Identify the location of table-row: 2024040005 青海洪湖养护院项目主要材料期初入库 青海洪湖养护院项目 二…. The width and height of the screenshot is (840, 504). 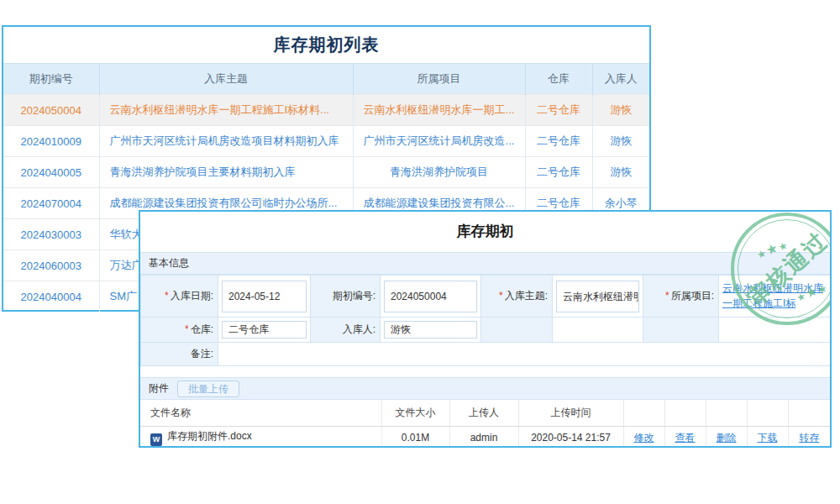
(326, 173).